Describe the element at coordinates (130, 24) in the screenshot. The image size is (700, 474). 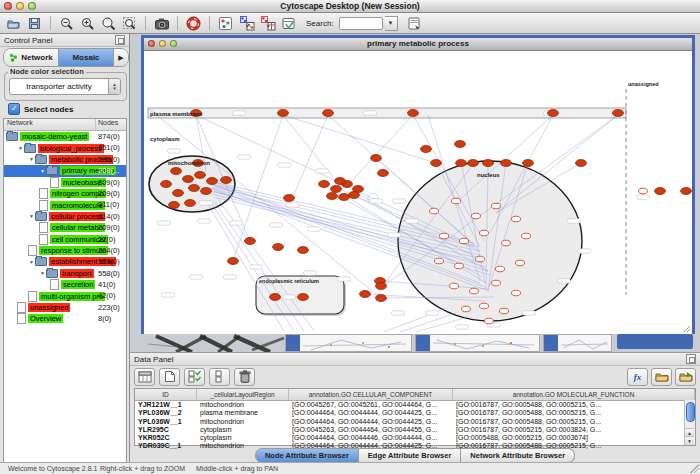
I see `zoom-fit-button` at that location.